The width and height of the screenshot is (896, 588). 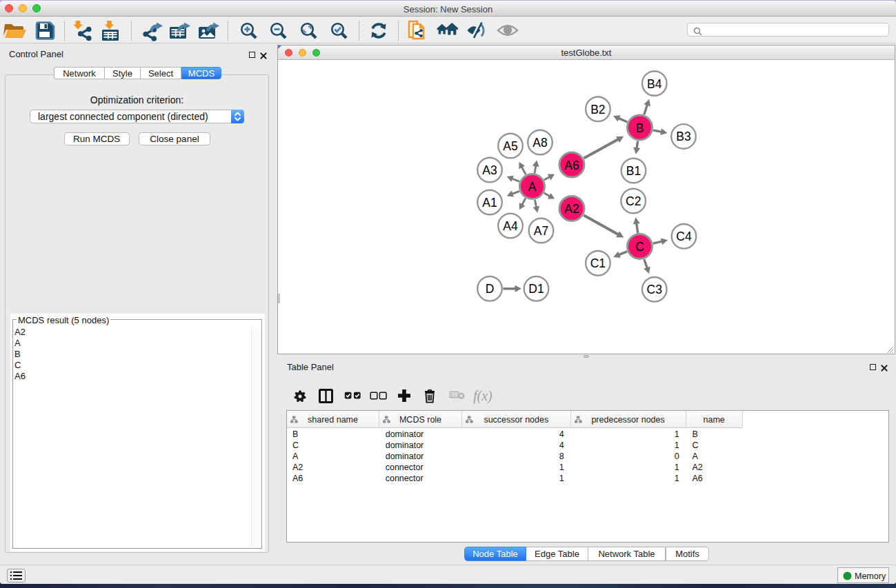 I want to click on svg-text: A7, so click(x=541, y=231).